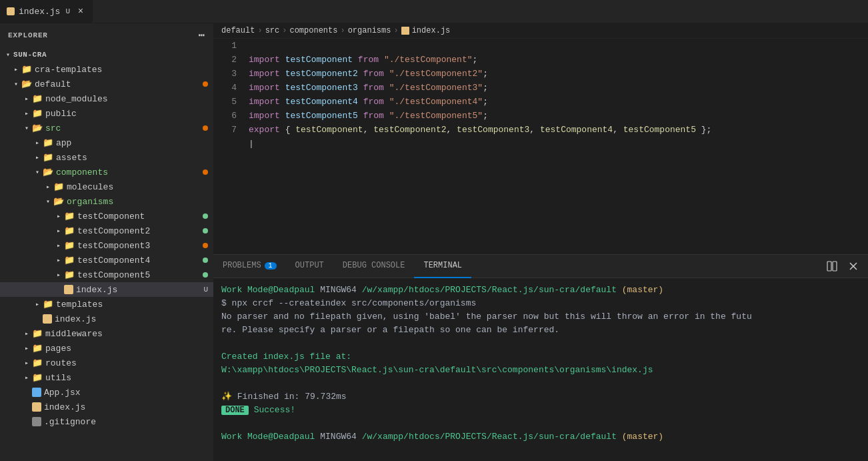 This screenshot has height=461, width=868. What do you see at coordinates (107, 363) in the screenshot?
I see `sidebar-item-routes: ▸ 📁 routes` at bounding box center [107, 363].